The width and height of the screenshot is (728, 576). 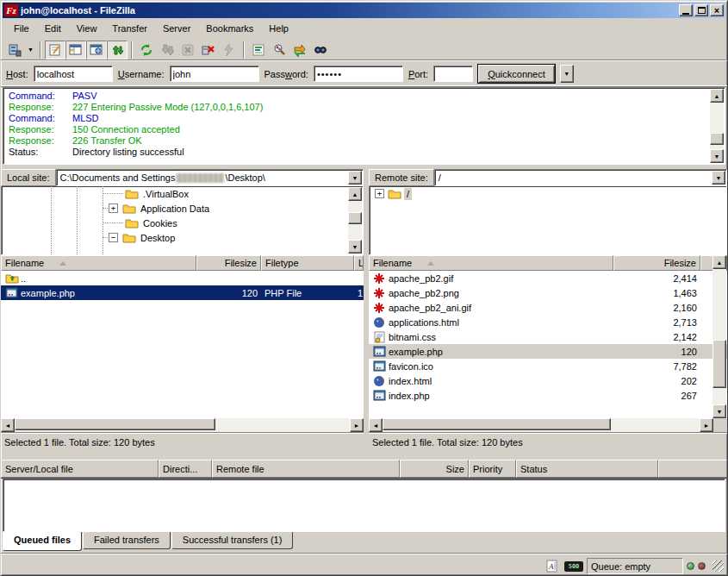 I want to click on tree-item-desktop: − Desktop, so click(x=183, y=238).